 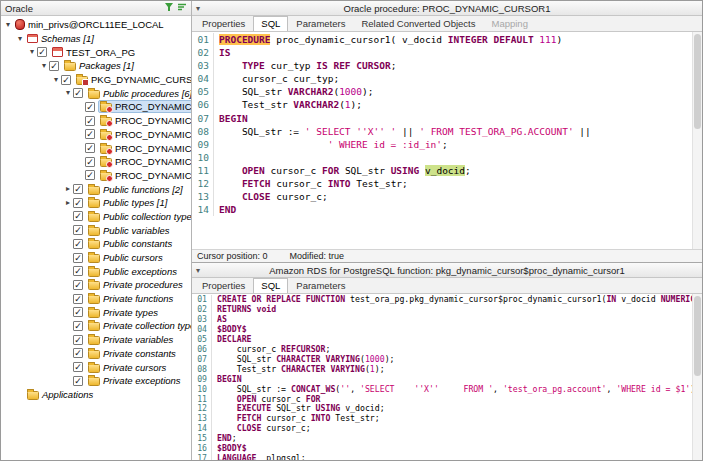 What do you see at coordinates (96, 381) in the screenshot?
I see `tree-item-private-exceptions: ✓Private exceptions` at bounding box center [96, 381].